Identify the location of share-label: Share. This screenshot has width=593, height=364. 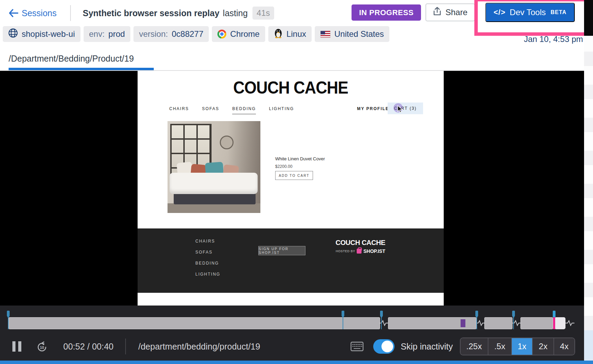
(456, 12).